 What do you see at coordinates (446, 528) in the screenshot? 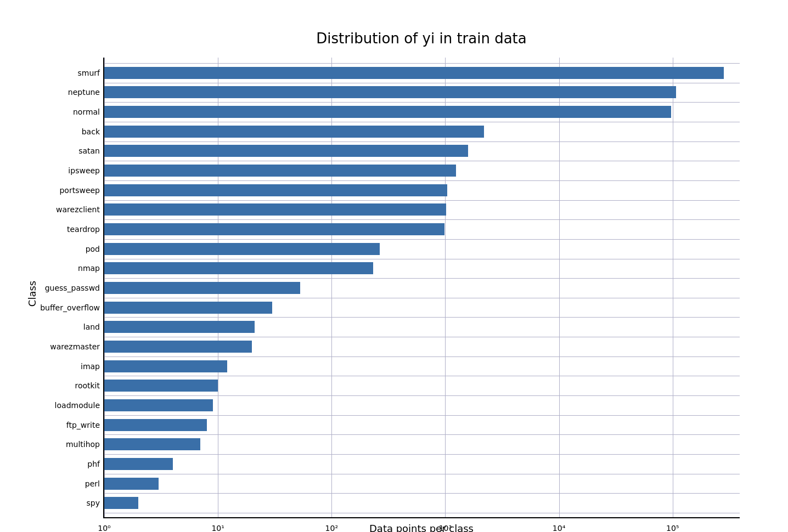
I see `x-tick-label: 10³` at bounding box center [446, 528].